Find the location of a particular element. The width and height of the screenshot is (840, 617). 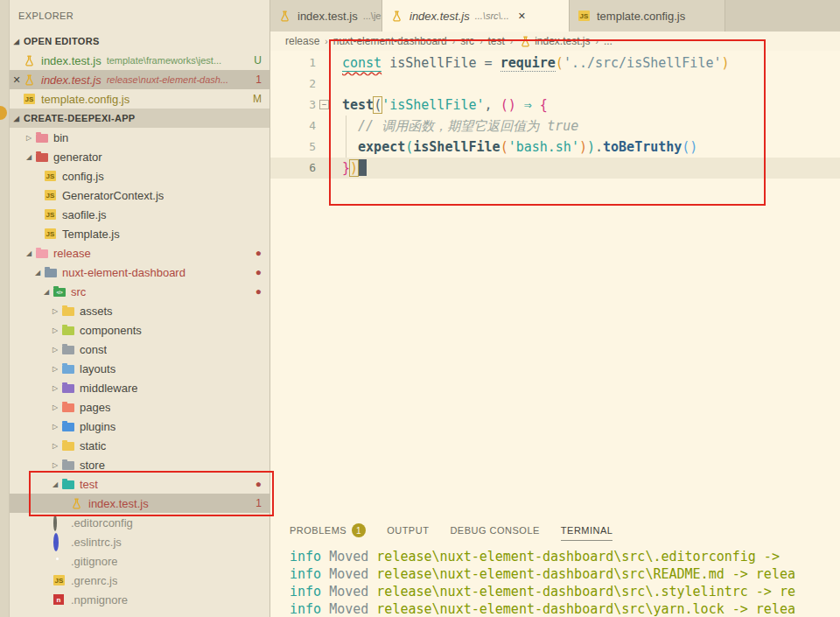

tree-item-assets: ▷assets is located at coordinates (140, 311).